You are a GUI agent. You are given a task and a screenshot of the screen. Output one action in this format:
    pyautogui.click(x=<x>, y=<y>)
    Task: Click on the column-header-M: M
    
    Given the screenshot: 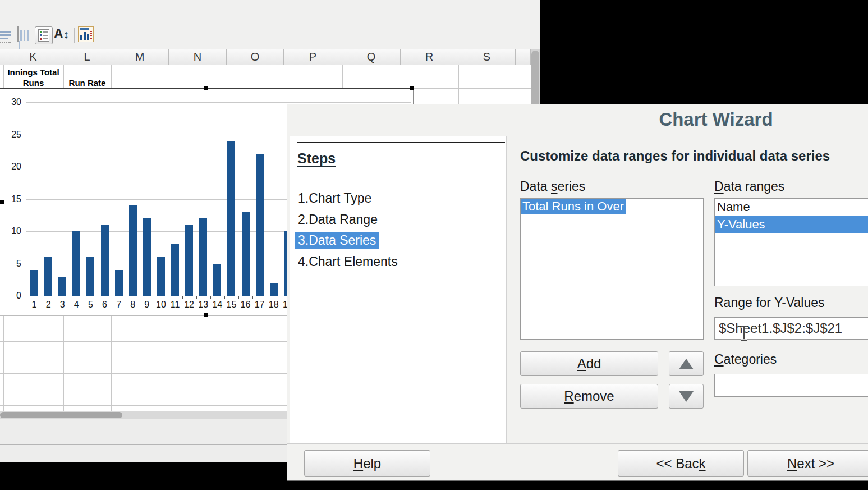 What is the action you would take?
    pyautogui.click(x=140, y=57)
    